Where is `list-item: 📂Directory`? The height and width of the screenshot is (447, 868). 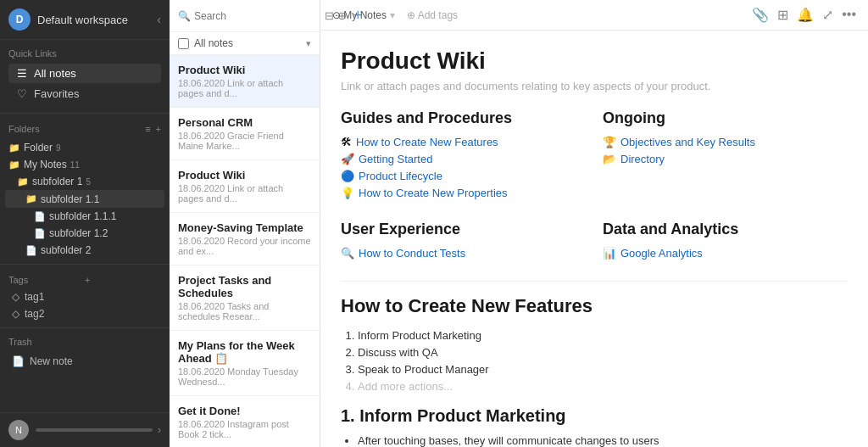 list-item: 📂Directory is located at coordinates (726, 159).